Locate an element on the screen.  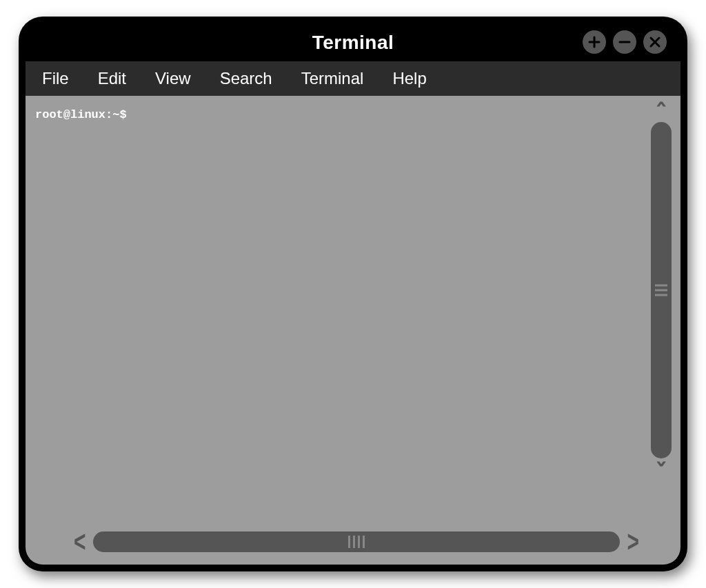
vertical-scroll-track is located at coordinates (661, 290).